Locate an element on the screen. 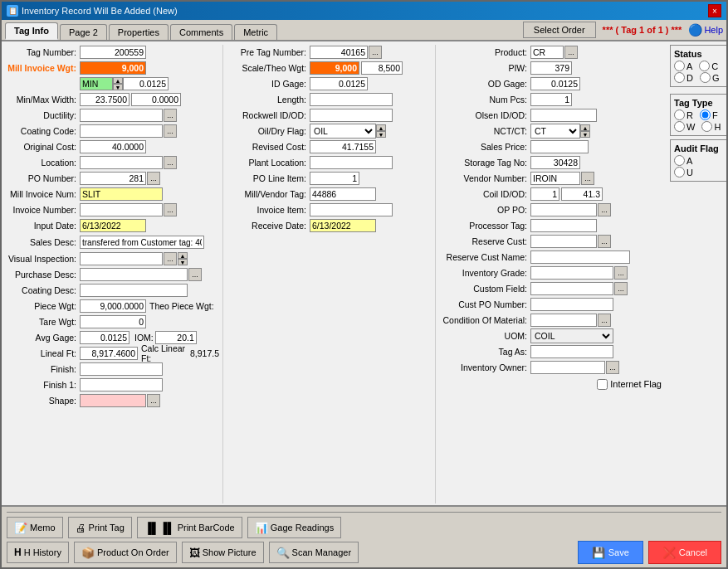 This screenshot has width=728, height=569. tagtype-radio-f is located at coordinates (706, 114).